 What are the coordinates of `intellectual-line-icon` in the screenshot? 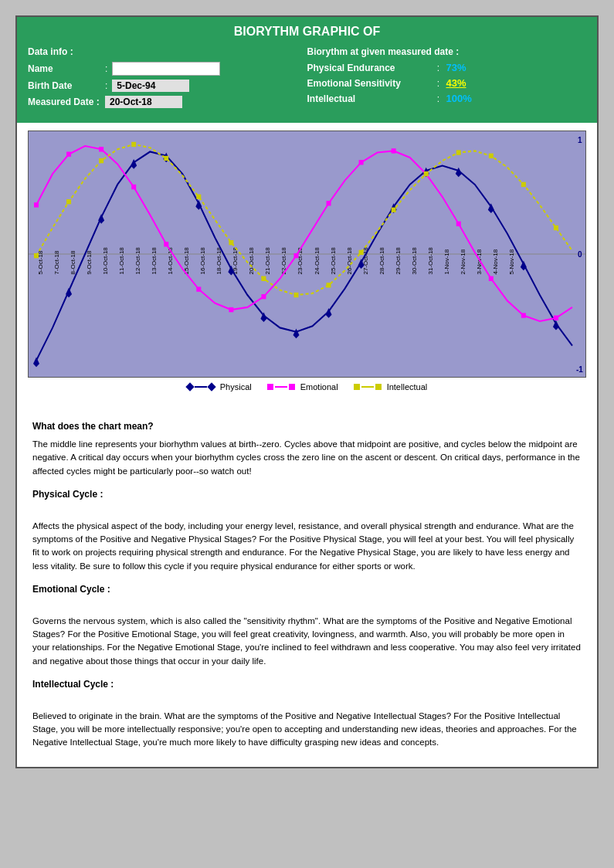 It's located at (368, 387).